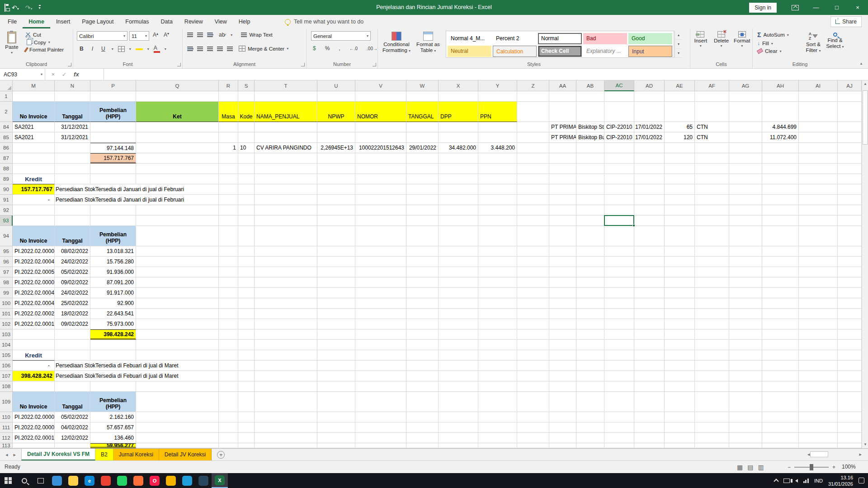 The width and height of the screenshot is (868, 488). I want to click on cell-AI94, so click(818, 236).